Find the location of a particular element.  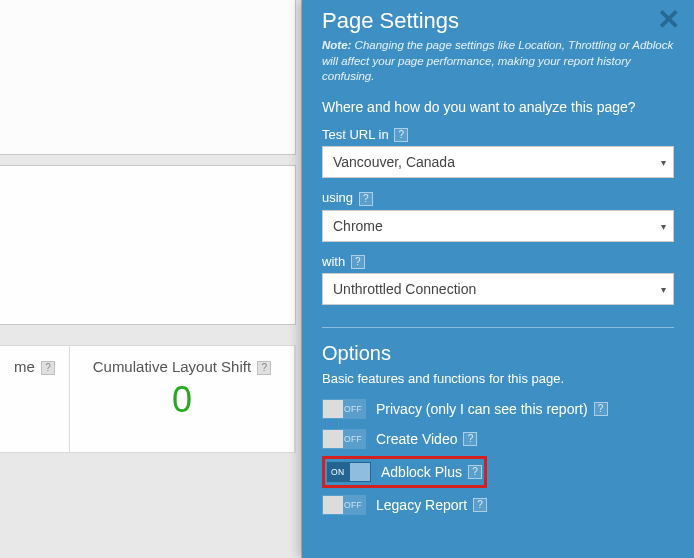

location-select: Vancouver, Canada ▾ is located at coordinates (498, 162).